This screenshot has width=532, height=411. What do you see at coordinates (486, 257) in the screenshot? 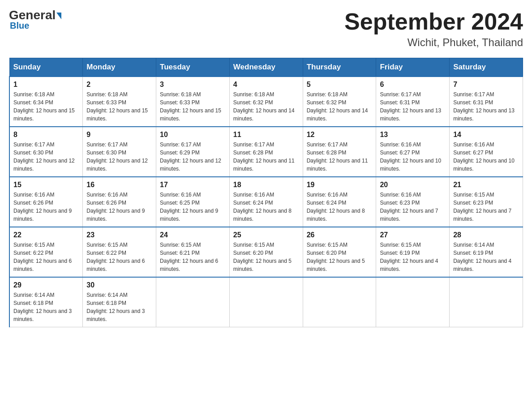
I see `day-info: Sunrise: 6:14 AMSunset: 6:19 PMDaylight:…` at bounding box center [486, 257].